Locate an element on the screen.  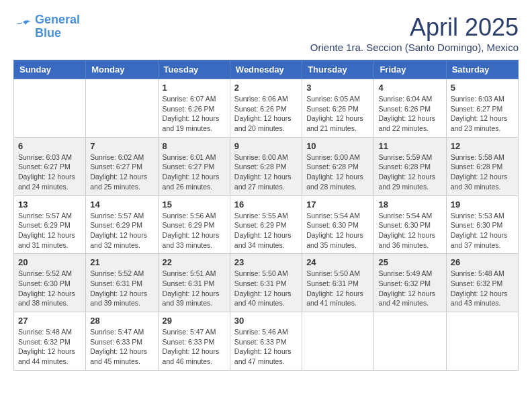
calendar-week-row: 13Sunrise: 5:57 AM Sunset: 6:29 PM Dayli… is located at coordinates (266, 224).